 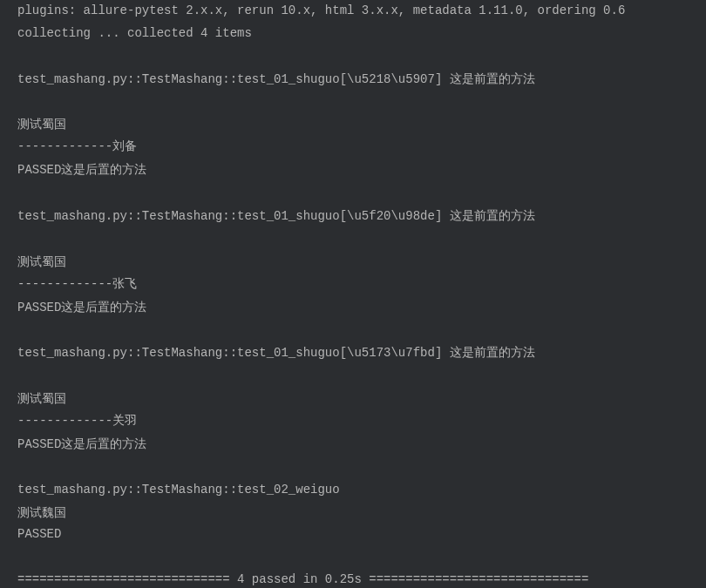 What do you see at coordinates (353, 147) in the screenshot?
I see `test-output: -------------刘备` at bounding box center [353, 147].